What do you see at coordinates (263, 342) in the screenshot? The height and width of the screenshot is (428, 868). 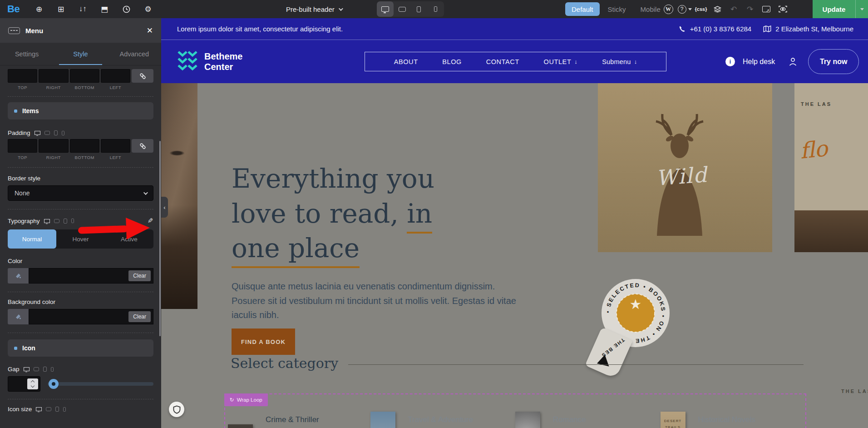 I see `find-a-book-button: FIND A BOOK` at bounding box center [263, 342].